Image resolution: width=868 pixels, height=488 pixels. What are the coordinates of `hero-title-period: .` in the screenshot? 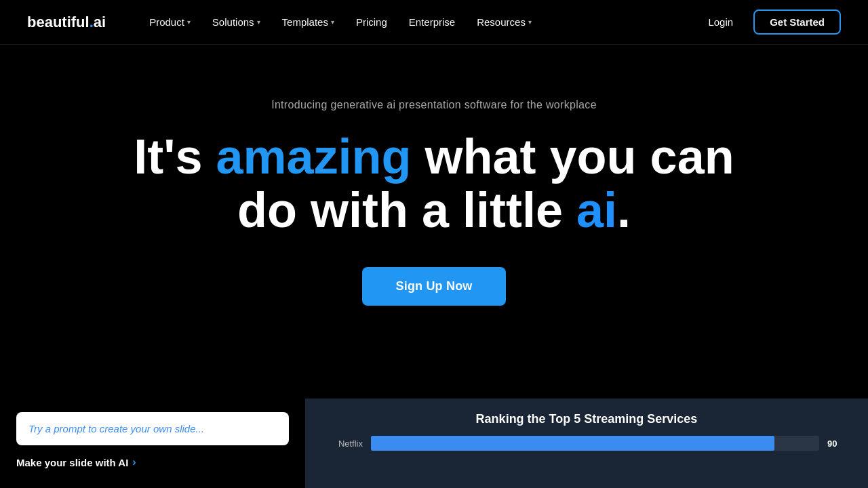 It's located at (624, 210).